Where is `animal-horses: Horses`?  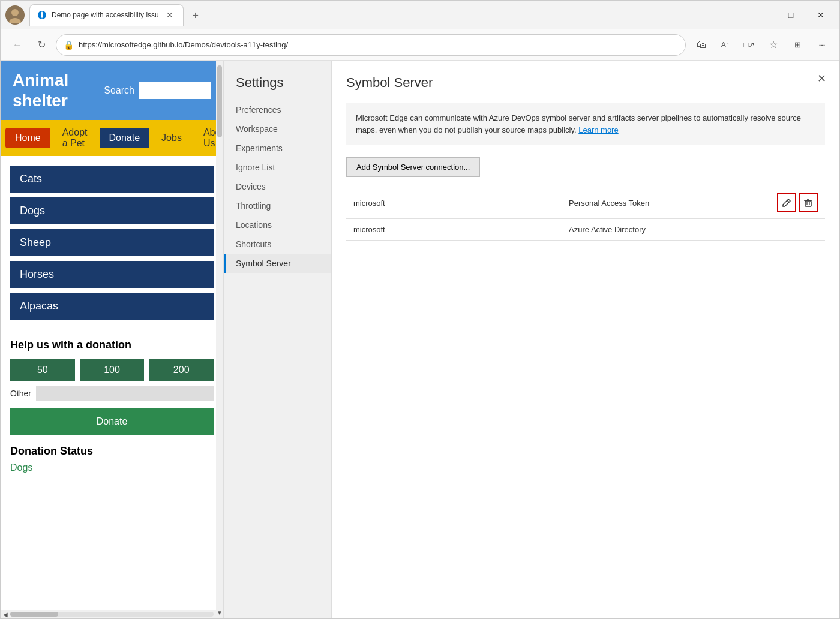
animal-horses: Horses is located at coordinates (112, 275).